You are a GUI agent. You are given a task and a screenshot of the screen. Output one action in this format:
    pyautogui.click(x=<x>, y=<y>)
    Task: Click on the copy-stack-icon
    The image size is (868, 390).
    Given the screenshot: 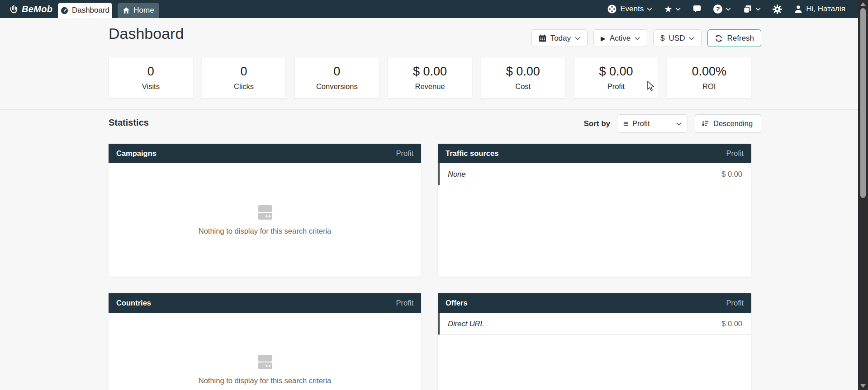 What is the action you would take?
    pyautogui.click(x=747, y=9)
    